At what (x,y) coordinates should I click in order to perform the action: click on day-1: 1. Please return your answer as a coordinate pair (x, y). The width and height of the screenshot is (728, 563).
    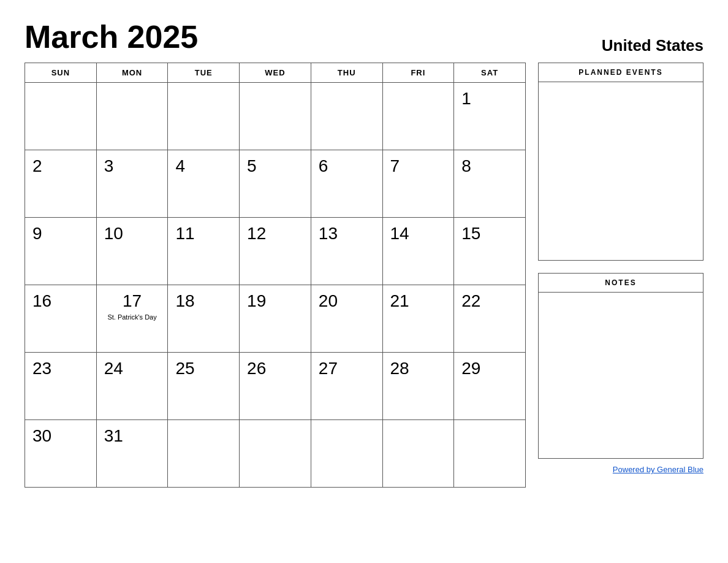
    Looking at the image, I should click on (490, 117).